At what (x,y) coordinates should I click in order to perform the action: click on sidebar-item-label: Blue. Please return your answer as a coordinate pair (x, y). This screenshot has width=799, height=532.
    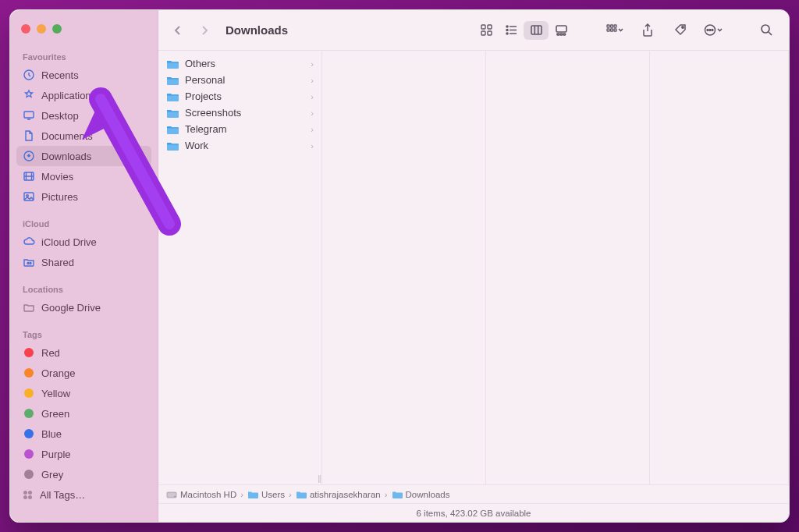
    Looking at the image, I should click on (51, 434).